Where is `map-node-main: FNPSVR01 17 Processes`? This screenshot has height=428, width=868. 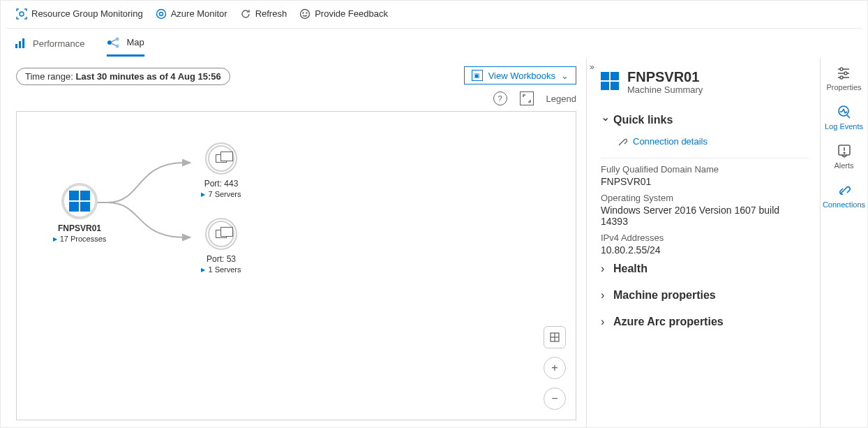 map-node-main: FNPSVR01 17 Processes is located at coordinates (80, 213).